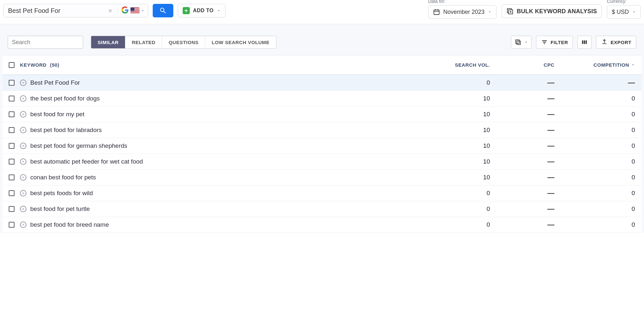 The height and width of the screenshot is (312, 644). Describe the element at coordinates (240, 42) in the screenshot. I see `tab-low-search-volume: LOW SEARCH VOLUME` at that location.